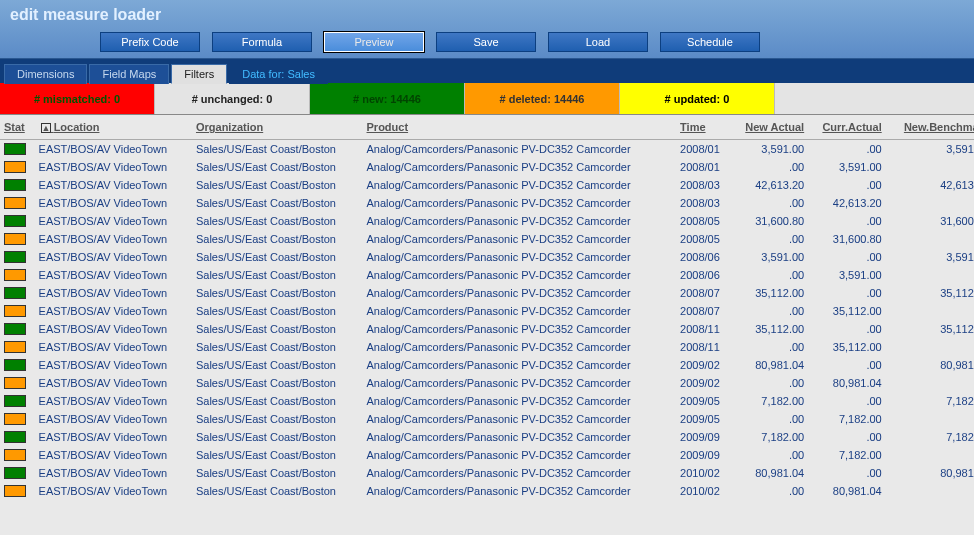 This screenshot has height=535, width=974. What do you see at coordinates (704, 167) in the screenshot?
I see `cell-time: 2008/01` at bounding box center [704, 167].